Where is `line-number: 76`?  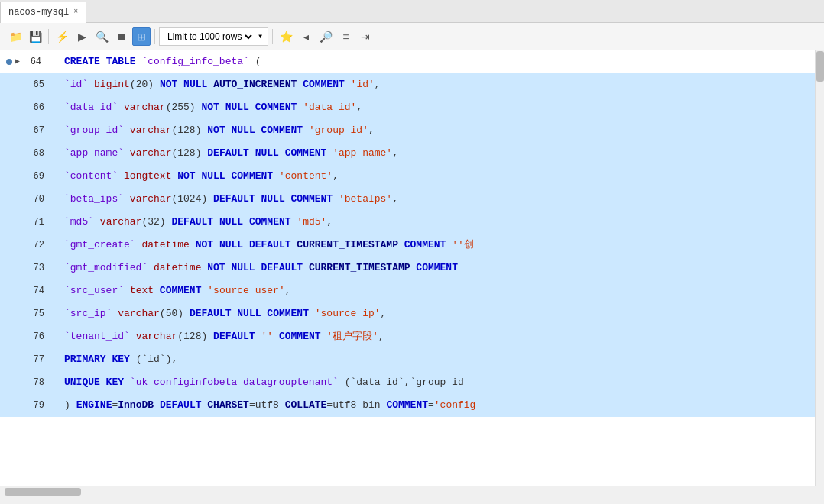 line-number: 76 is located at coordinates (35, 337).